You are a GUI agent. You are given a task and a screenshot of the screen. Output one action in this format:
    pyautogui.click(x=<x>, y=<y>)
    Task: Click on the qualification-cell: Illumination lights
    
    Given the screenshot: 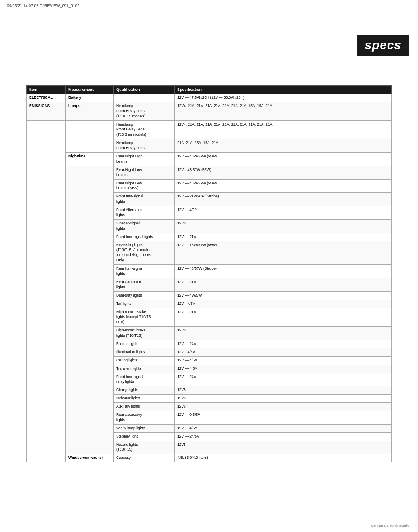 What is the action you would take?
    pyautogui.click(x=144, y=352)
    